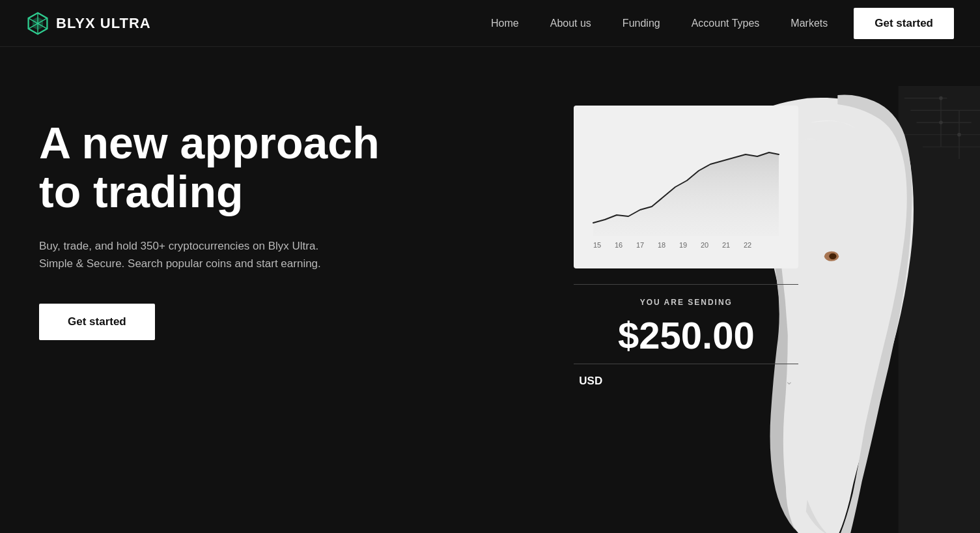 The width and height of the screenshot is (980, 533). I want to click on hero-get-started-button: Get started, so click(97, 322).